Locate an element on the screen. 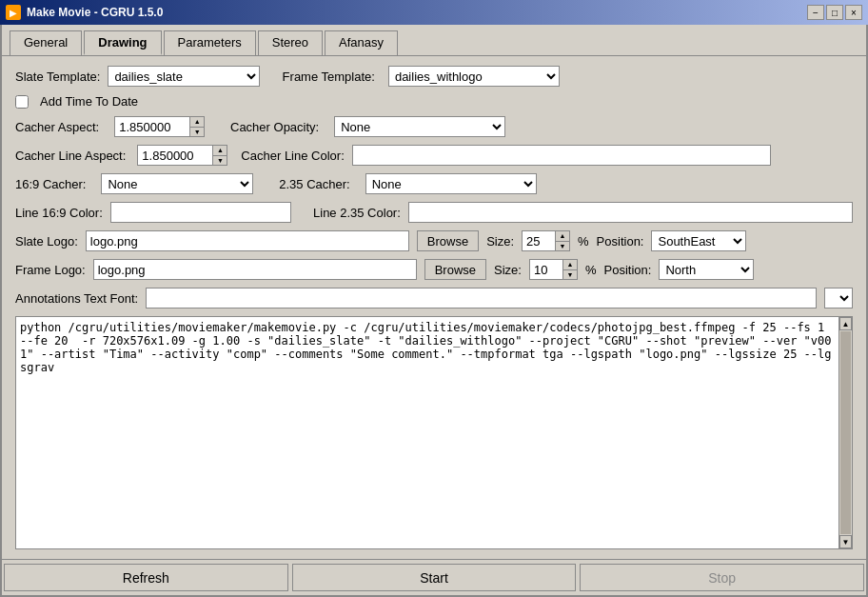 This screenshot has width=868, height=597. frame-size-input is located at coordinates (546, 269).